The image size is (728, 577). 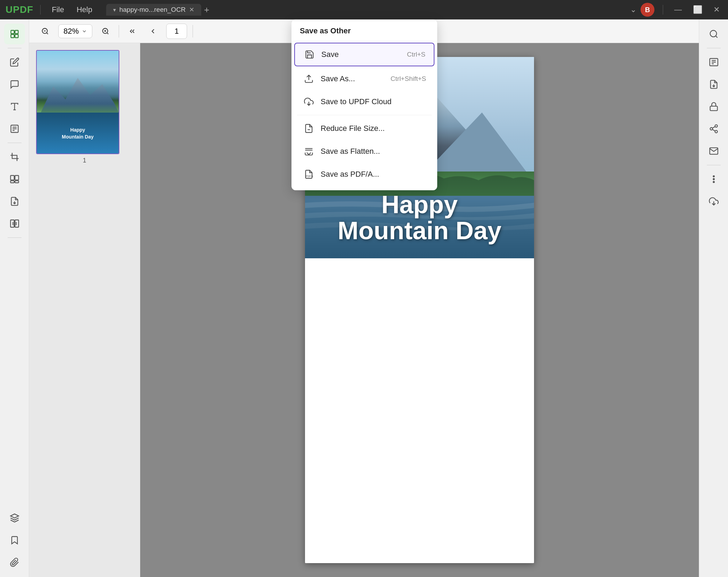 I want to click on tab-area: ▾ happy-mo...reen_OCR ✕ + ⌄, so click(x=371, y=10).